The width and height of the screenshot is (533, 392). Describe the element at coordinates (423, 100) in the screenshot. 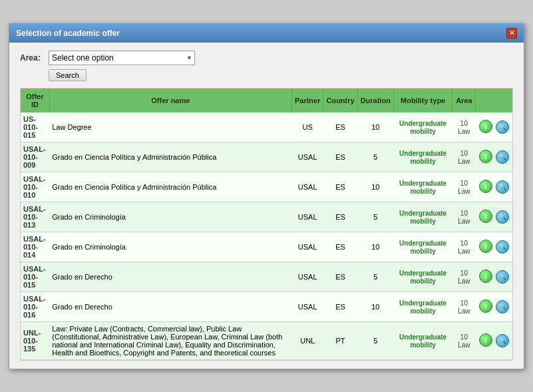

I see `col-mobility-type: Mobility type` at that location.